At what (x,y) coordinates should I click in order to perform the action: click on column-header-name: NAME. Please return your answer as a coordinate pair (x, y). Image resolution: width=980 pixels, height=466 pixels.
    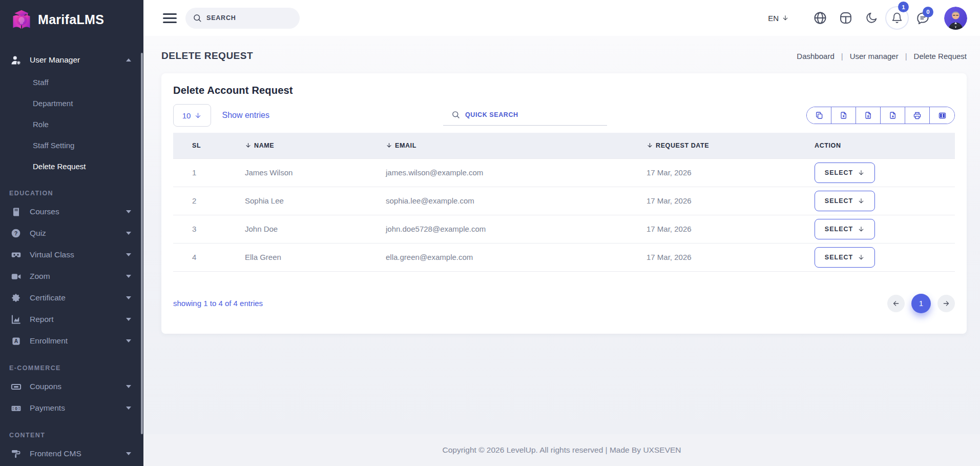
    Looking at the image, I should click on (316, 146).